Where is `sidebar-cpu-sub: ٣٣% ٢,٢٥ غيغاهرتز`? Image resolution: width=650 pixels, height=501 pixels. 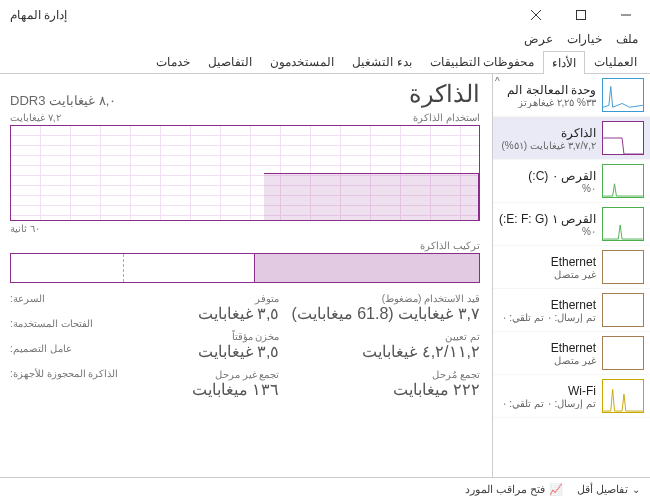 sidebar-cpu-sub: ٣٣% ٢,٢٥ غيغاهرتز is located at coordinates (546, 102).